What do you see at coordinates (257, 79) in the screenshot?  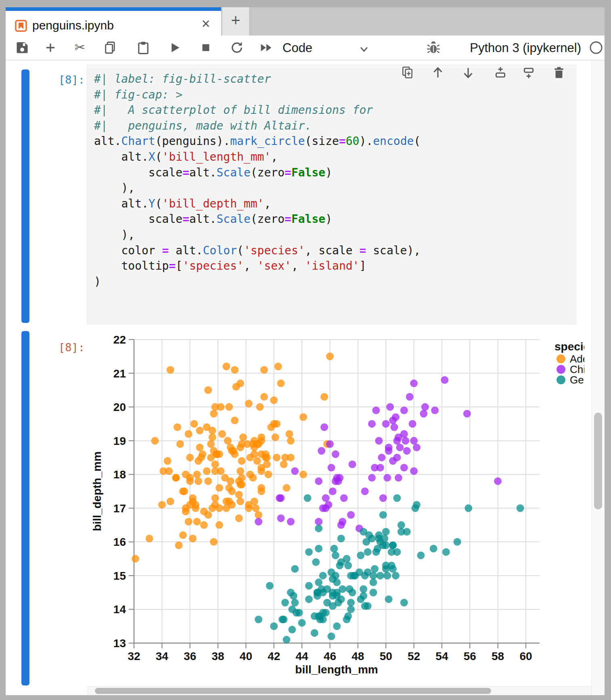 I see `code-line: #| label: fig-bill-scatter` at bounding box center [257, 79].